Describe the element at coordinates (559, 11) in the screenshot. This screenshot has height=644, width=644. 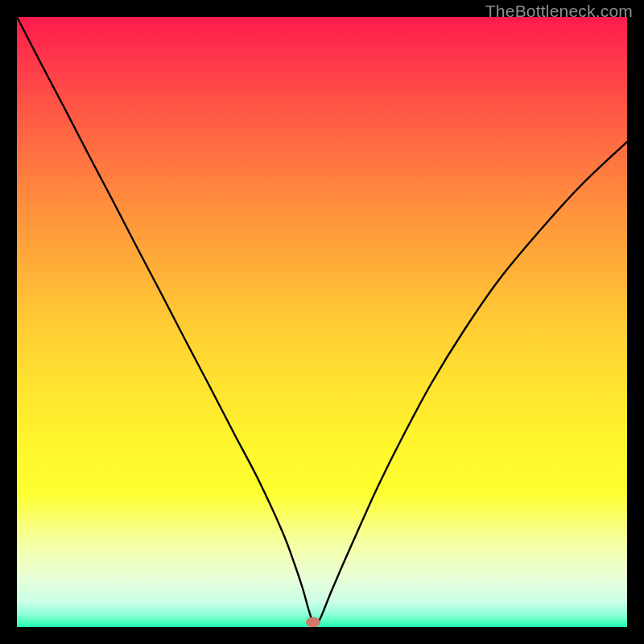
I see `watermark-text: TheBottleneck.com` at that location.